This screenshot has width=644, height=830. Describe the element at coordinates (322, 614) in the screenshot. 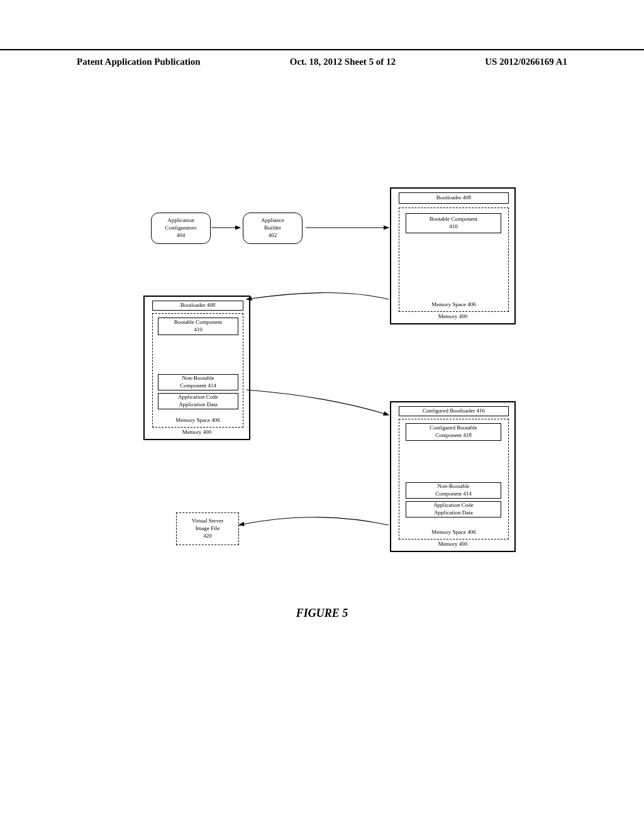

I see `figure-caption: FIGURE 5` at that location.